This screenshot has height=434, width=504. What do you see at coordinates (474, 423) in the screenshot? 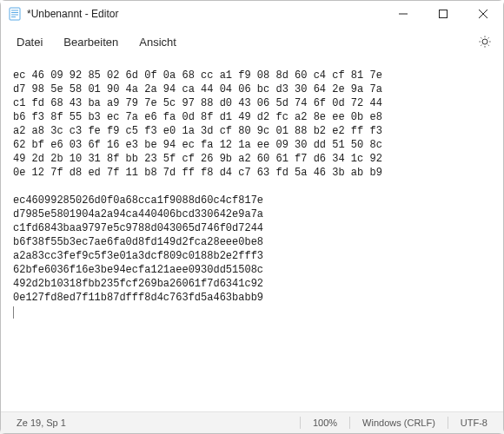
I see `status-encoding: UTF-8` at bounding box center [474, 423].